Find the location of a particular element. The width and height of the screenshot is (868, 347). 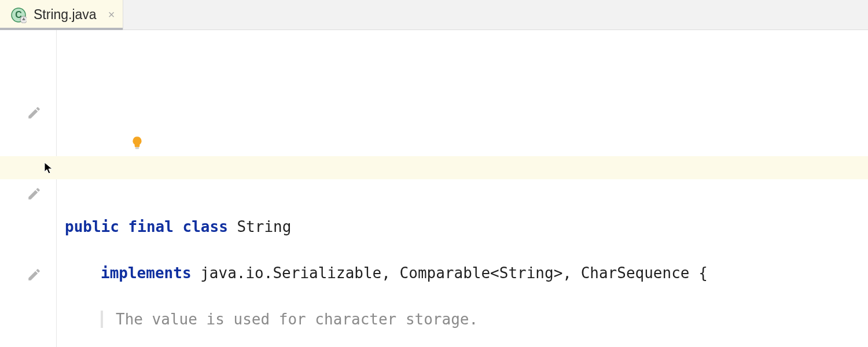

implements-list: java.io.Serializable, Comparable<String>… is located at coordinates (450, 273).